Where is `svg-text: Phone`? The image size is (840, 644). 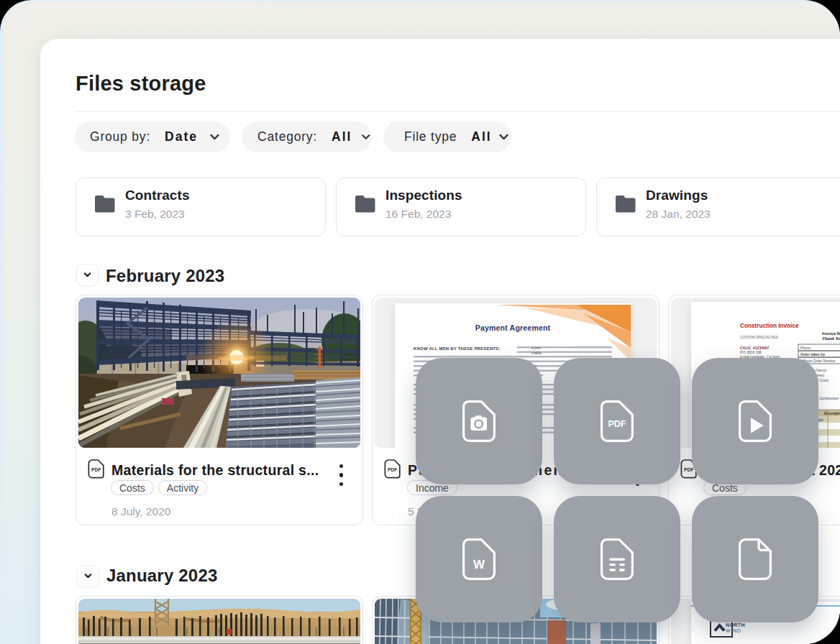
svg-text: Phone is located at coordinates (805, 348).